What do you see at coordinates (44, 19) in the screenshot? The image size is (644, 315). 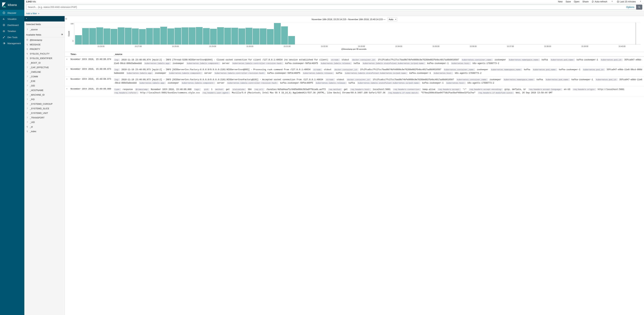 I see `index-pattern-selector: *` at bounding box center [44, 19].